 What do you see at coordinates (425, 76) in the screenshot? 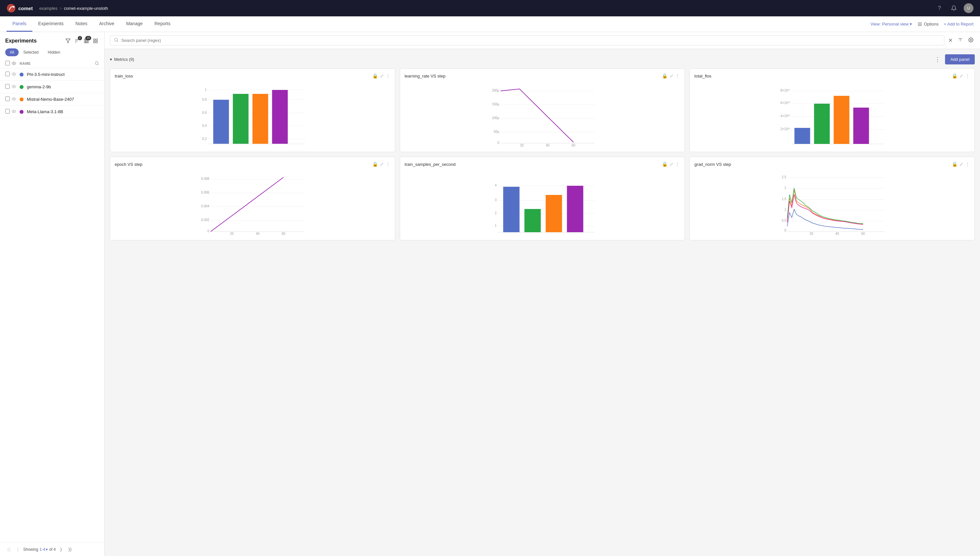
I see `chart-title-learning-rate: learning_rate VS step` at bounding box center [425, 76].